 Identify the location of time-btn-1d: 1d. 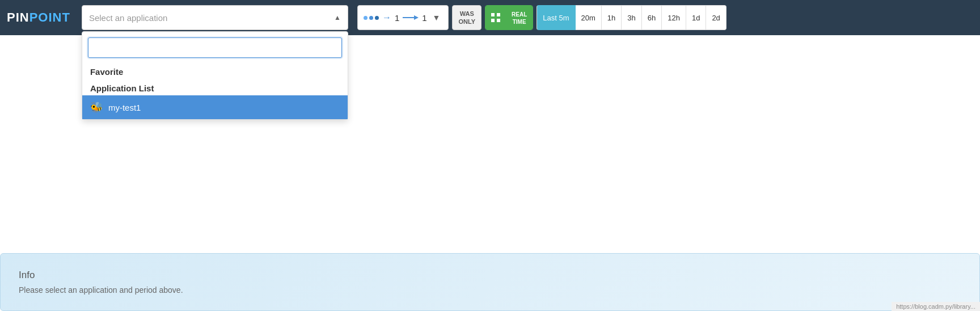
(696, 18).